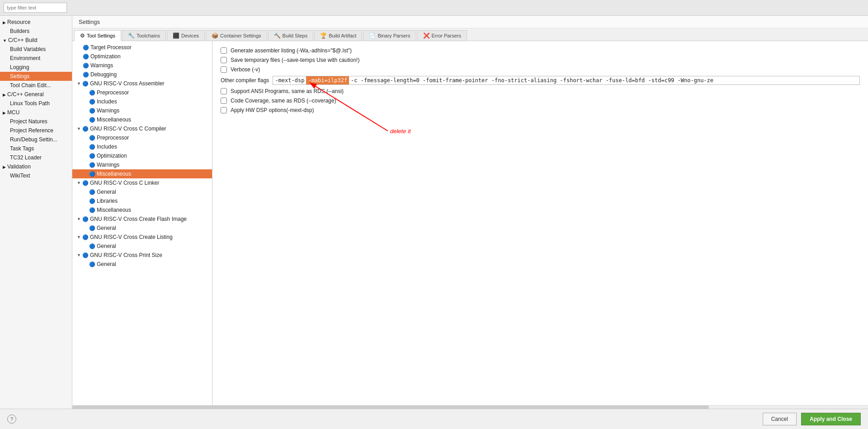  What do you see at coordinates (245, 80) in the screenshot?
I see `other-flags-label: Other compiler flags` at bounding box center [245, 80].